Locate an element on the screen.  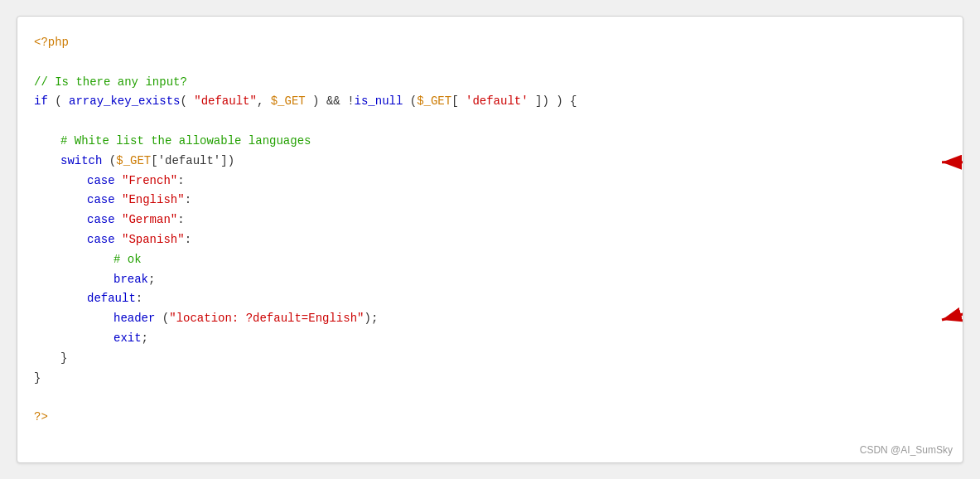
token: // Is there any input? is located at coordinates (111, 83).